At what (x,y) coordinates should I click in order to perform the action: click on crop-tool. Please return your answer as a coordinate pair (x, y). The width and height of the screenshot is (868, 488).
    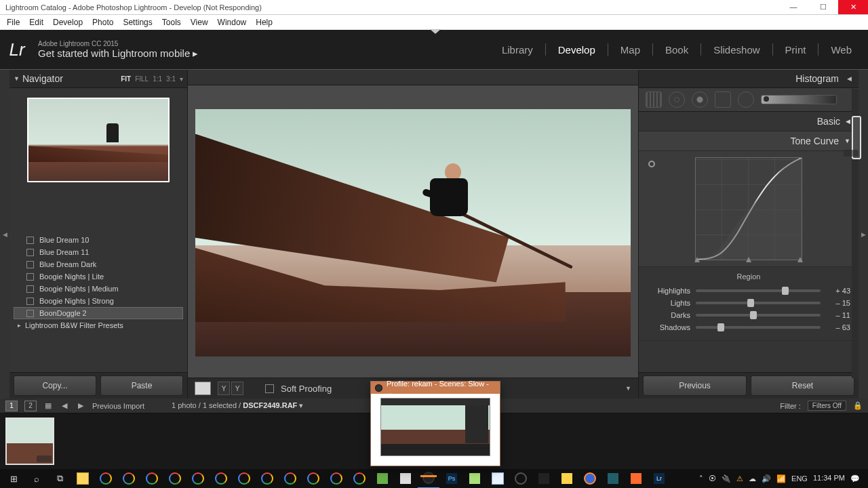
    Looking at the image, I should click on (654, 100).